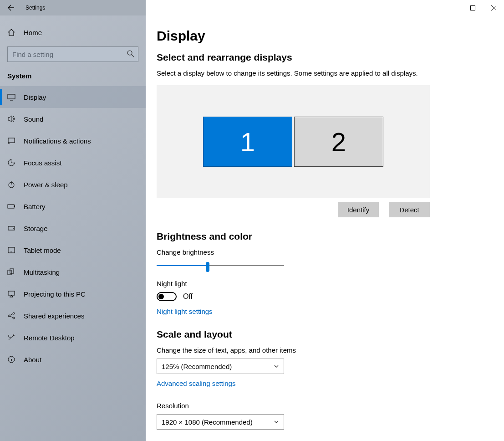 The width and height of the screenshot is (504, 441). What do you see at coordinates (11, 32) in the screenshot?
I see `home-icon` at bounding box center [11, 32].